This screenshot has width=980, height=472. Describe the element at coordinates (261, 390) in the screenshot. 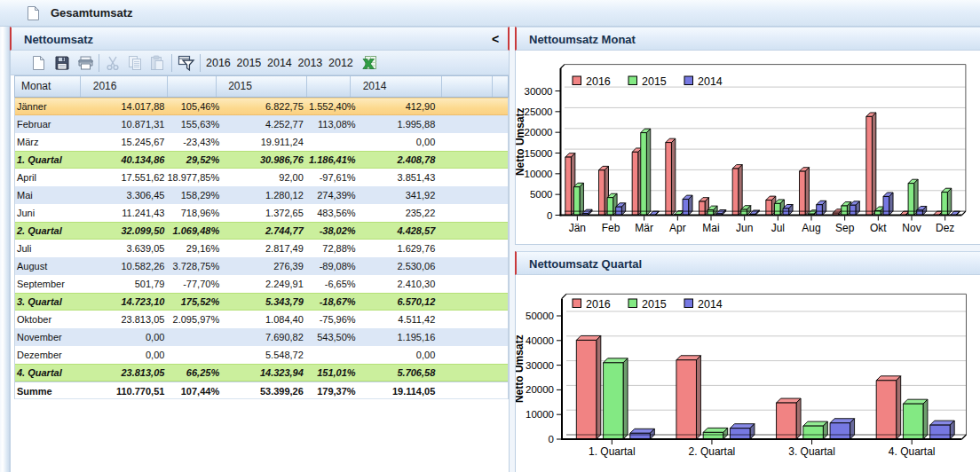

I see `table-row-summe: Summe110.770,51107,44%53.399,26179,37%19…` at that location.